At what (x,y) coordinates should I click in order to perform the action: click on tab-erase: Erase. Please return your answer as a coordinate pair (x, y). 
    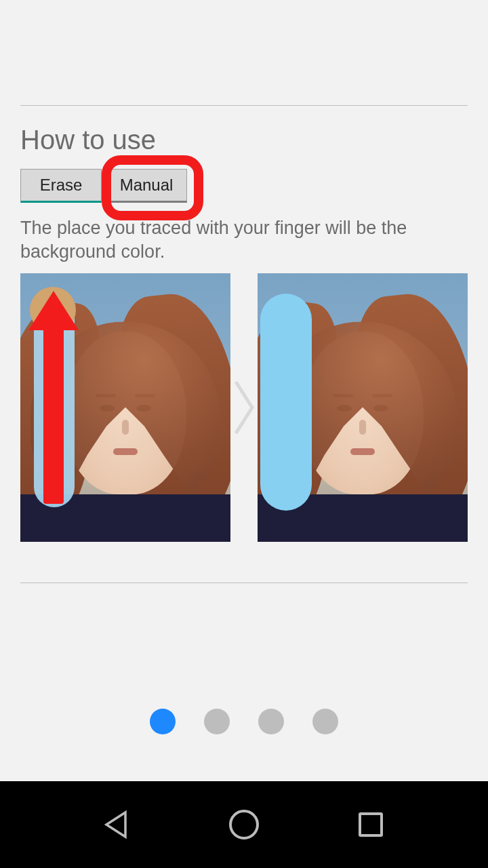
    Looking at the image, I should click on (61, 186).